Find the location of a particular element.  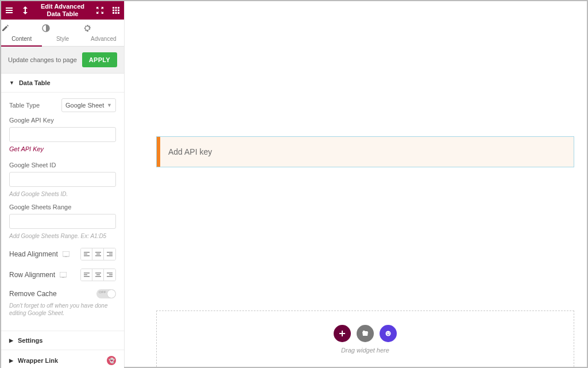

hint-sheets-range: Add Google Sheets Range. Ex: A1:D5 is located at coordinates (63, 236).